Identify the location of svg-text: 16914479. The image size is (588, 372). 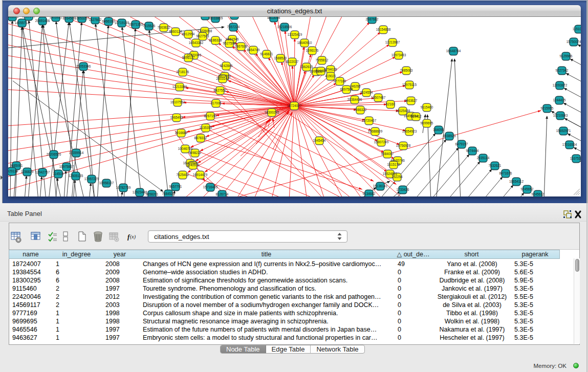
(201, 175).